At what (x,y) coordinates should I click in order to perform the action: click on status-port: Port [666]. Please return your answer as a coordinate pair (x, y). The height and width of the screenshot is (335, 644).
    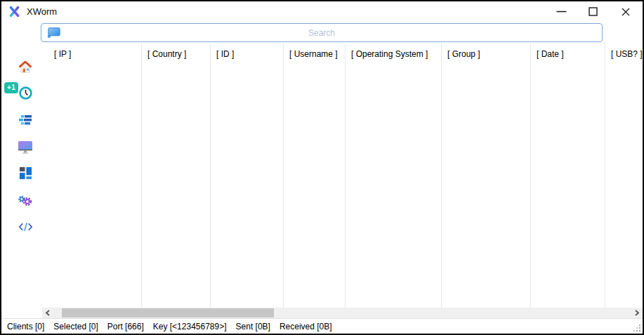
    Looking at the image, I should click on (126, 327).